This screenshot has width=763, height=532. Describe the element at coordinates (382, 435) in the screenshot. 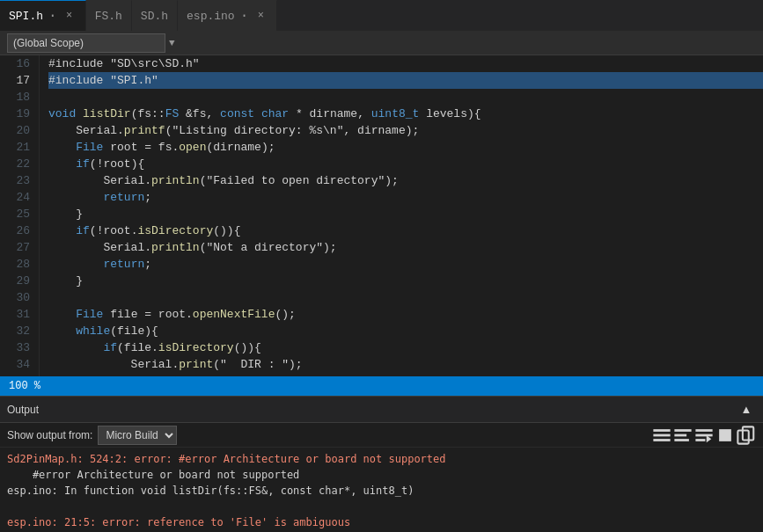

I see `output-source-bar: Show output from: Micro Build` at that location.